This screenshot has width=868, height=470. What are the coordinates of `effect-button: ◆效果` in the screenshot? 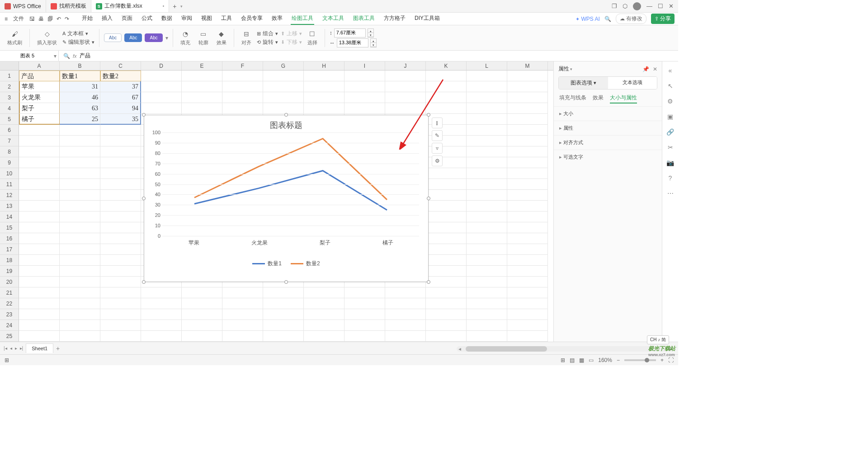 It's located at (222, 38).